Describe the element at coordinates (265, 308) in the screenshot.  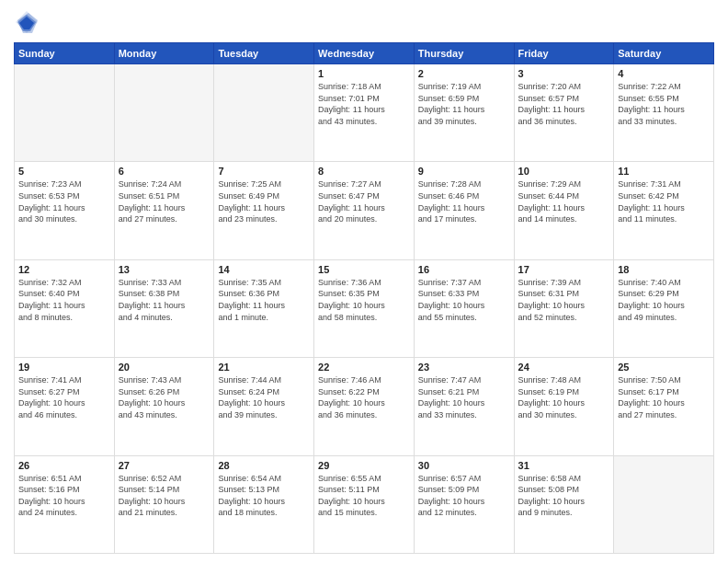
I see `calendar-cell: 14Sunrise: 7:35 AM Sunset: 6:36 PM Dayli…` at that location.